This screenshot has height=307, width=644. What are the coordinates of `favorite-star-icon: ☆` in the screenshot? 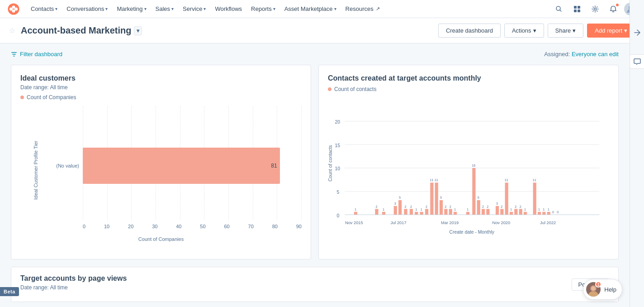 It's located at (12, 31).